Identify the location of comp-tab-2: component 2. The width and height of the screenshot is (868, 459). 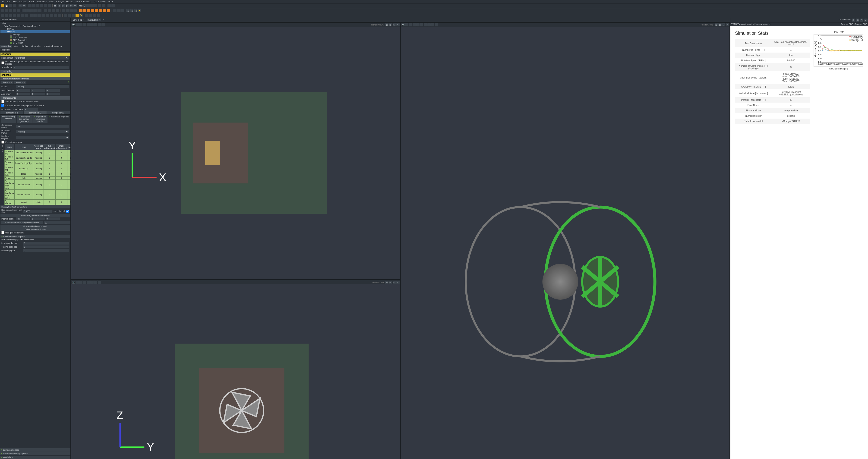
(35, 113).